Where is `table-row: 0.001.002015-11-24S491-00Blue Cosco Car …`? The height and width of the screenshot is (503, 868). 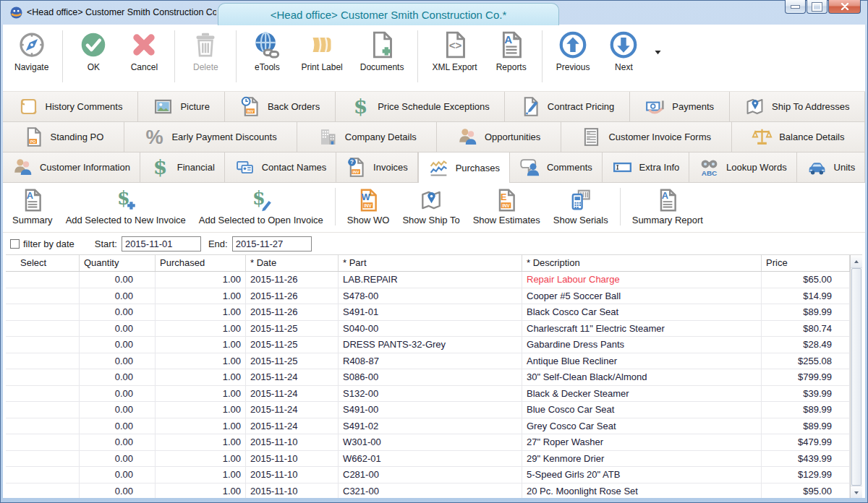
table-row: 0.001.002015-11-24S491-00Blue Cosco Car … is located at coordinates (428, 410).